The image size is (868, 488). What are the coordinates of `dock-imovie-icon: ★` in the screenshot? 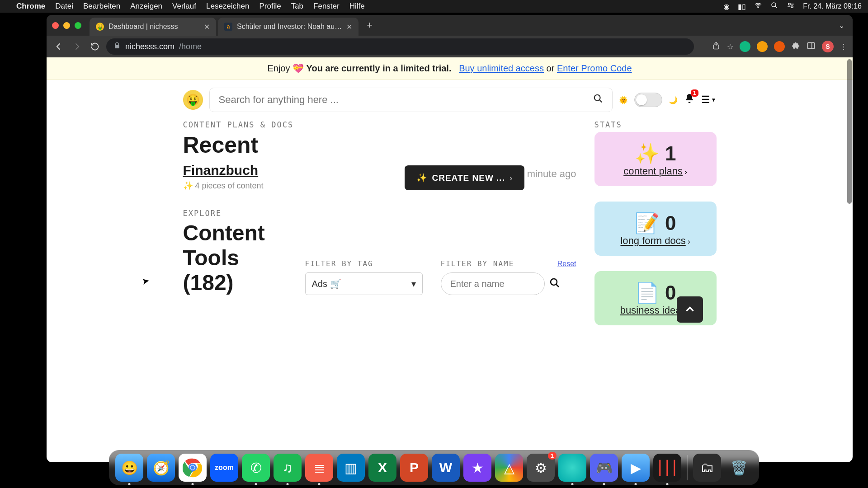 It's located at (477, 468).